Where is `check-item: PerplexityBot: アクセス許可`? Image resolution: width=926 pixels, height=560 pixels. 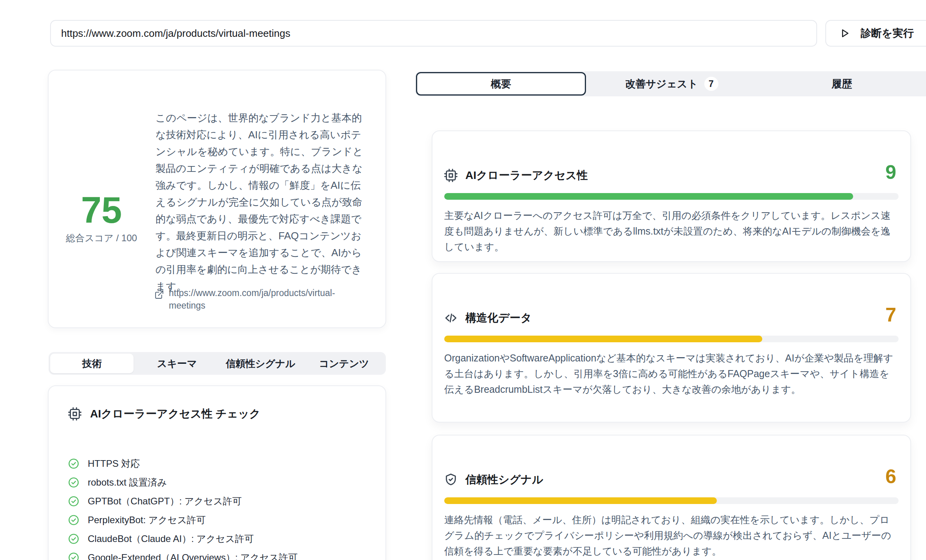 check-item: PerplexityBot: アクセス許可 is located at coordinates (227, 520).